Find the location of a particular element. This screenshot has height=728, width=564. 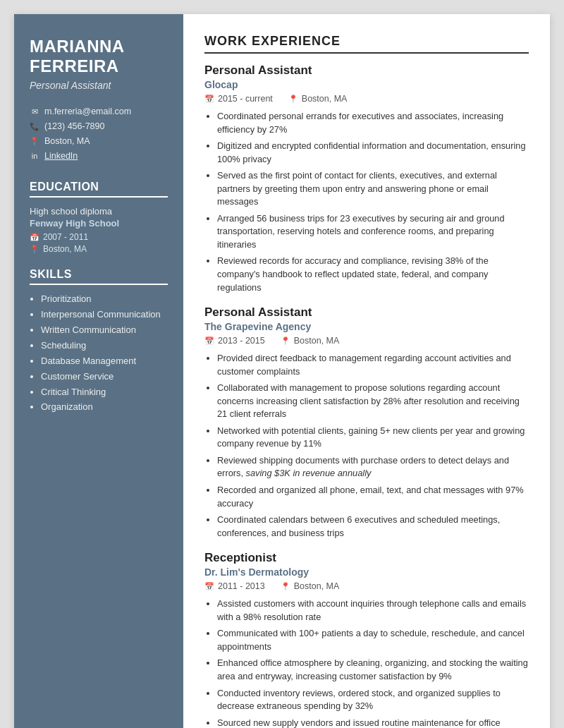

education-degree: High school diploma is located at coordinates (99, 212).